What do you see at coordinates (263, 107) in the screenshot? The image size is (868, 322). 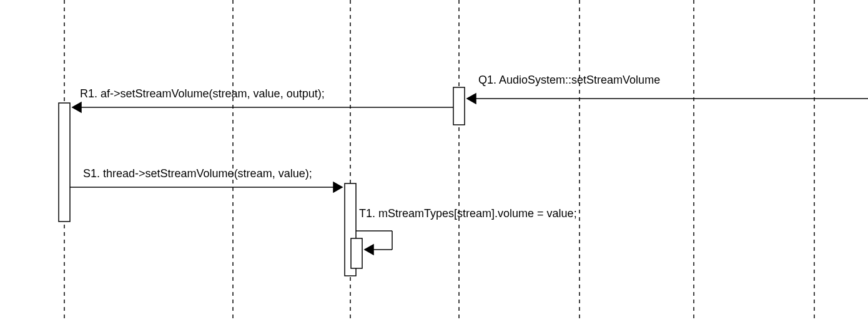 I see `message-r1` at bounding box center [263, 107].